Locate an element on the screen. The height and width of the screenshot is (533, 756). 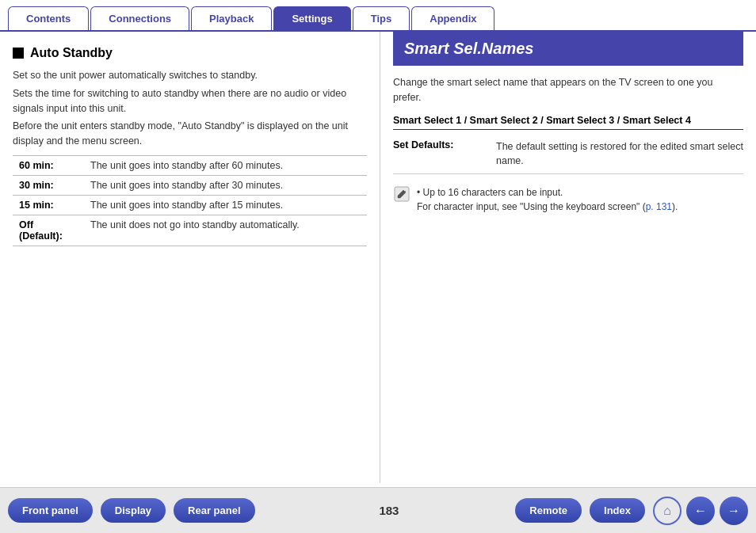
table-cell-label: 60 min: is located at coordinates (48, 165).